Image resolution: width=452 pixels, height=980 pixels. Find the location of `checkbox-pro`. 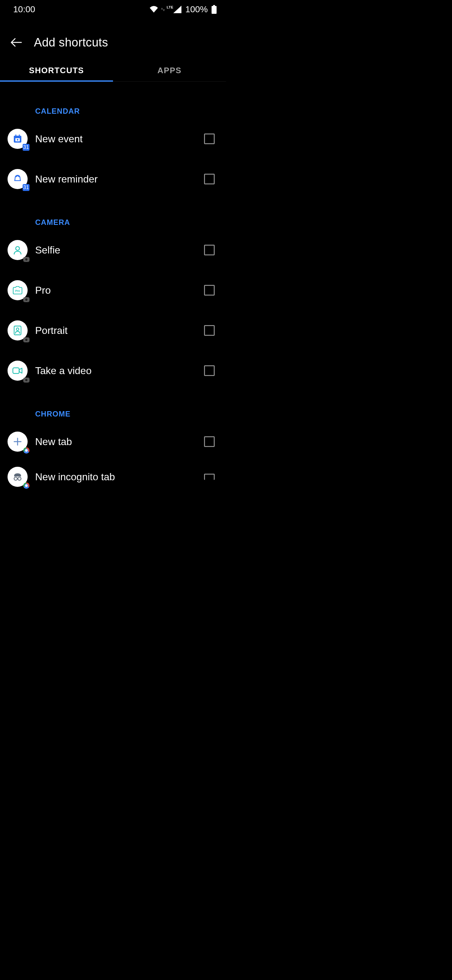

checkbox-pro is located at coordinates (209, 290).